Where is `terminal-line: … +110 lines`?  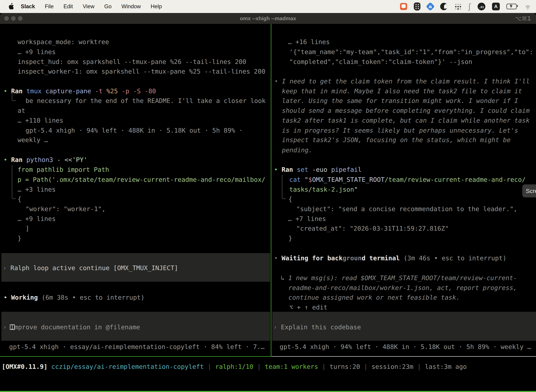
terminal-line: … +110 lines is located at coordinates (40, 121).